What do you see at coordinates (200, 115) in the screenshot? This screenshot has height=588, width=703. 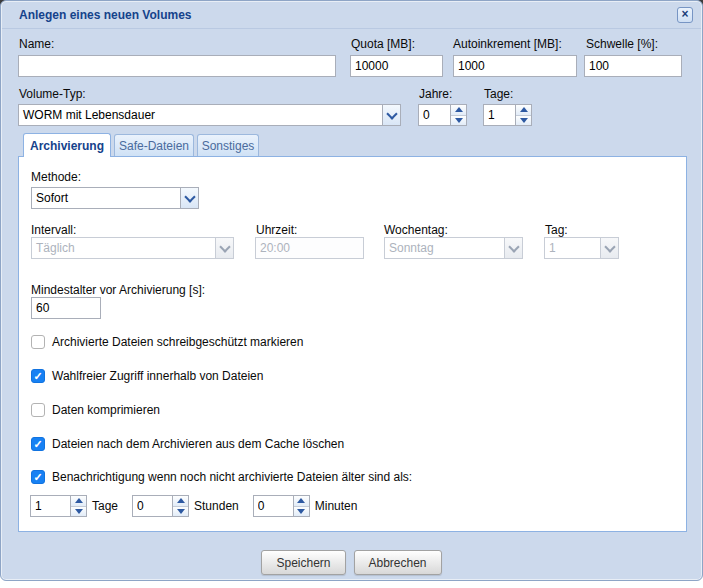 I see `volume-type-value: WORM mit Lebensdauer` at bounding box center [200, 115].